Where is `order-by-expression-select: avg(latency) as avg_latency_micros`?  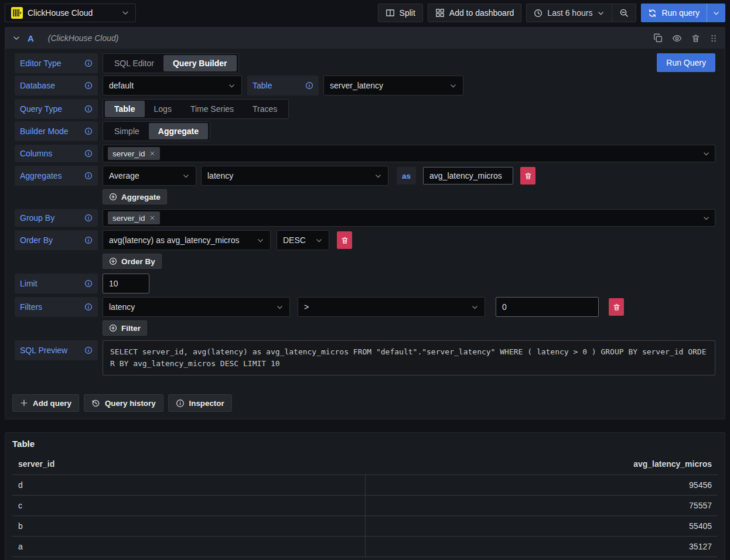
order-by-expression-select: avg(latency) as avg_latency_micros is located at coordinates (186, 240).